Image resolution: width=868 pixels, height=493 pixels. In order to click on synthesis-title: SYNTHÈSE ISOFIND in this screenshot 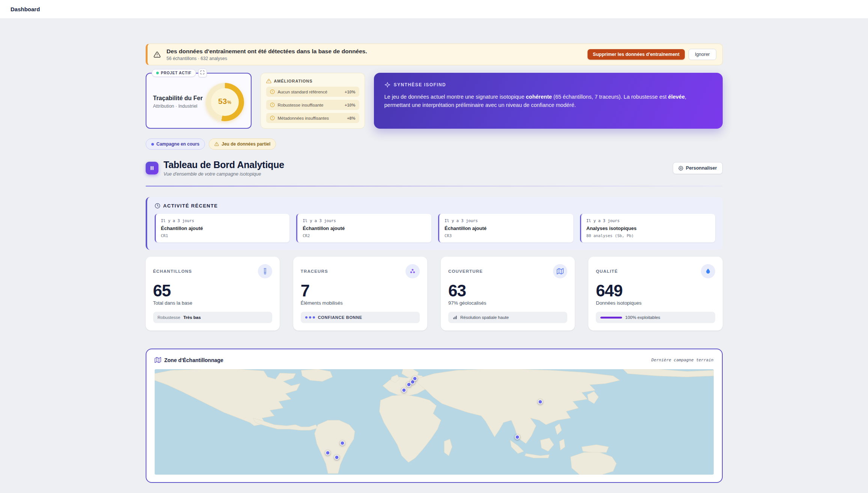, I will do `click(420, 85)`.